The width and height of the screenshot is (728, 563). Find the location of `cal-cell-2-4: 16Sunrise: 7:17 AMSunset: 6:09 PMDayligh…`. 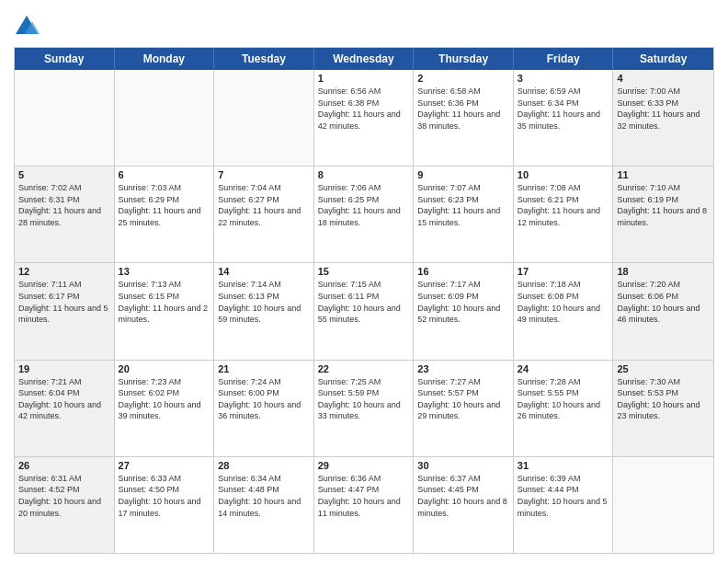

cal-cell-2-4: 16Sunrise: 7:17 AMSunset: 6:09 PMDayligh… is located at coordinates (463, 311).